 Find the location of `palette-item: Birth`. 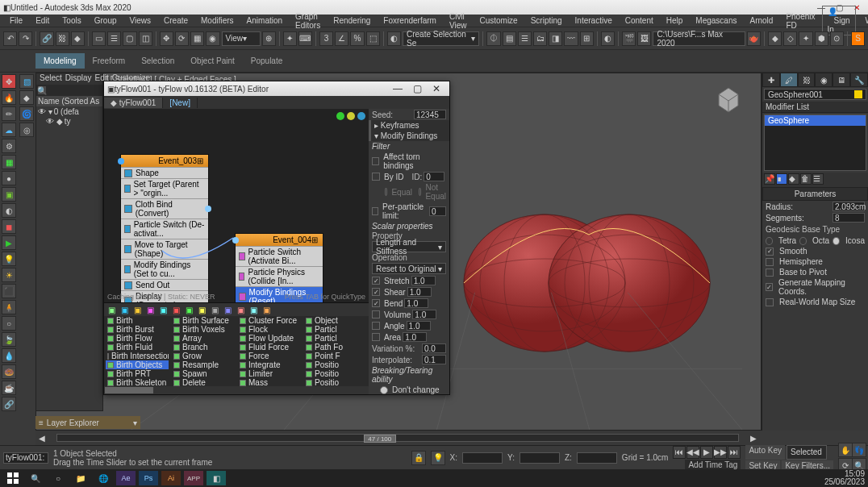

palette-item: Birth is located at coordinates (137, 321).